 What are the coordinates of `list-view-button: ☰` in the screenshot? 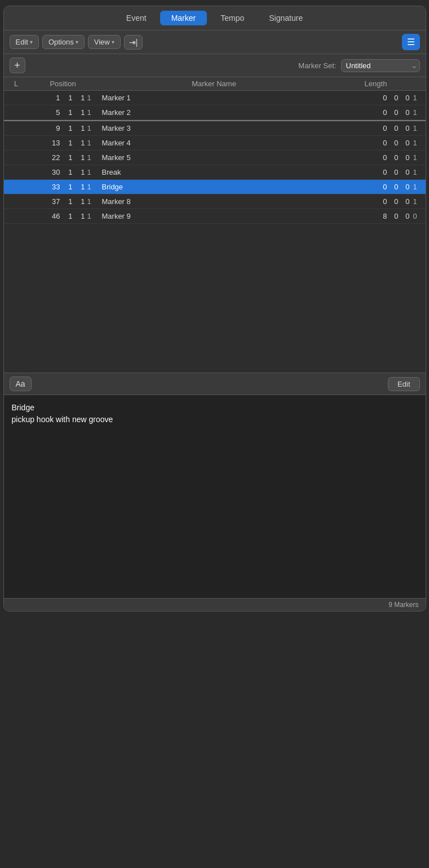 It's located at (411, 42).